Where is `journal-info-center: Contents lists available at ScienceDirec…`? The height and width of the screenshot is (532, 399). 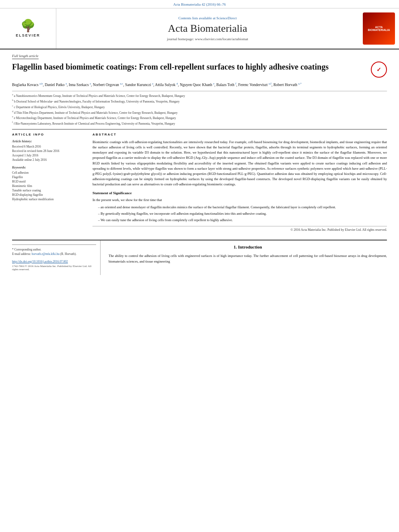 journal-info-center: Contents lists available at ScienceDirec… is located at coordinates (208, 29).